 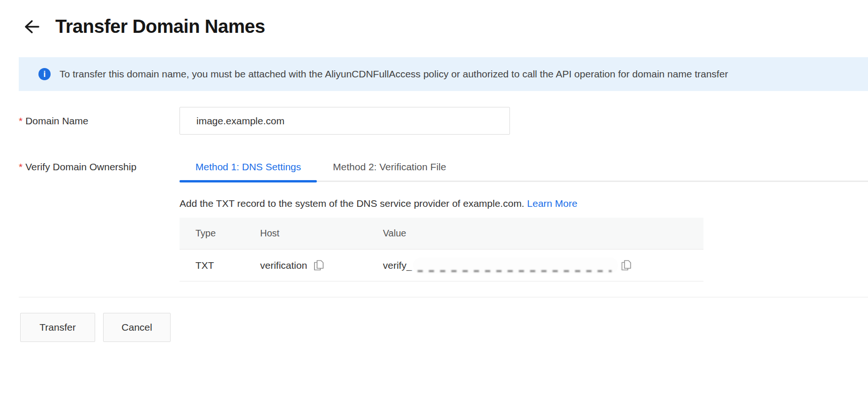 I want to click on copy-host-button, so click(x=319, y=265).